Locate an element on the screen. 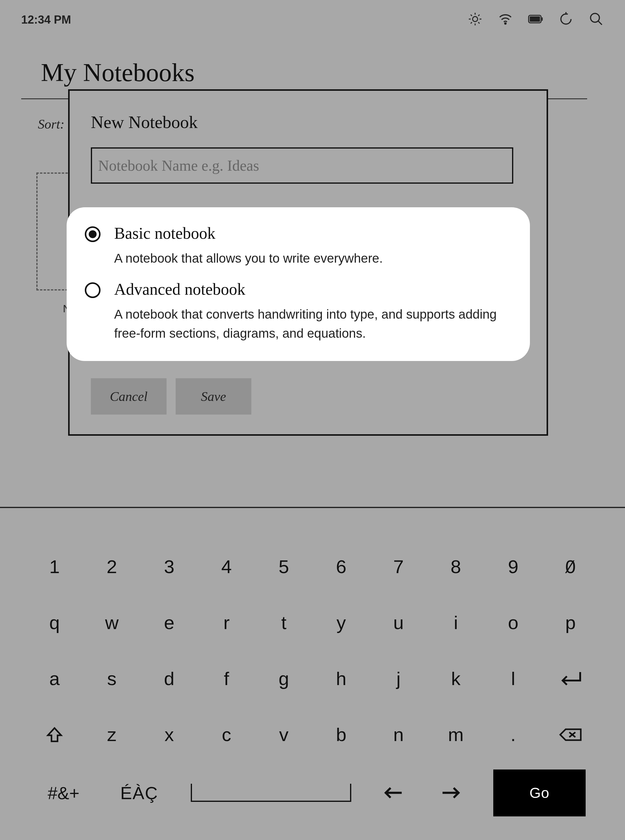 The image size is (625, 840). keyboard-row-3: a s d f g h j k l is located at coordinates (312, 679).